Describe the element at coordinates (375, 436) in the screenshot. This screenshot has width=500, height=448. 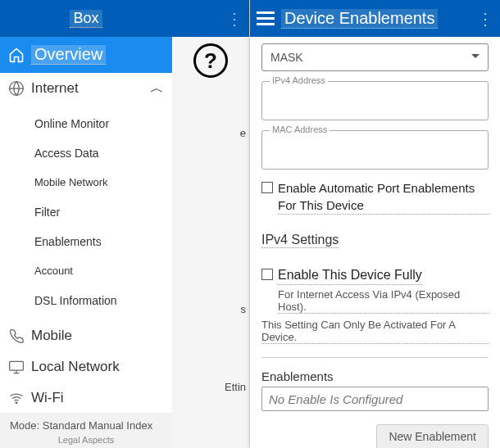
I see `button-row: New Enablement` at that location.